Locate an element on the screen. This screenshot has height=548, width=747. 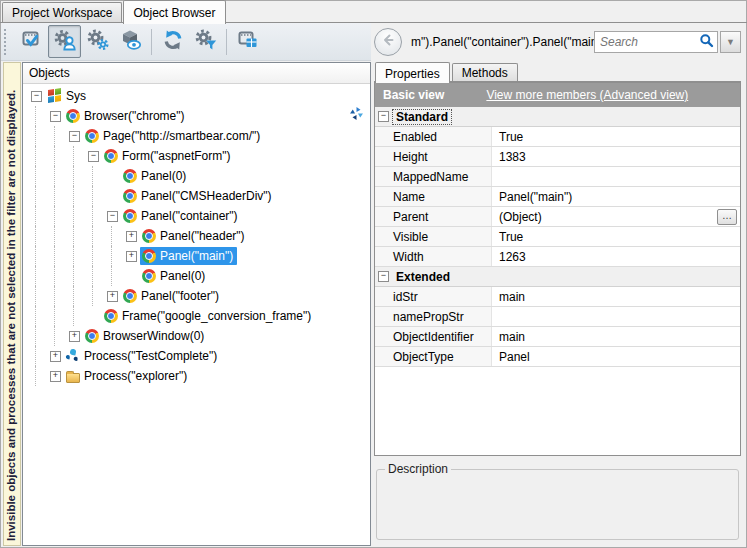
tree-item: +Process("TestComplete") is located at coordinates (196, 356).